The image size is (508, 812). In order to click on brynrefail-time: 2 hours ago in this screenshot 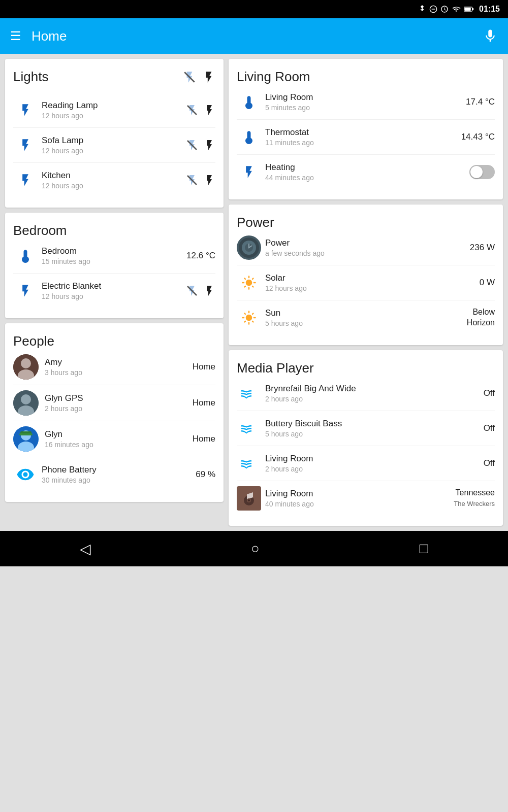, I will do `click(374, 399)`.